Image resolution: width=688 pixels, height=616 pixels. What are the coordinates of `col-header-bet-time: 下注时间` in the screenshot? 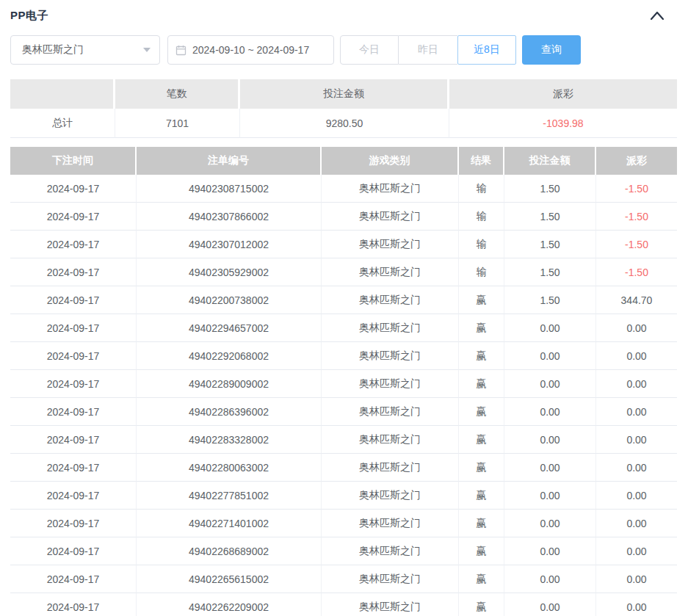 It's located at (73, 161).